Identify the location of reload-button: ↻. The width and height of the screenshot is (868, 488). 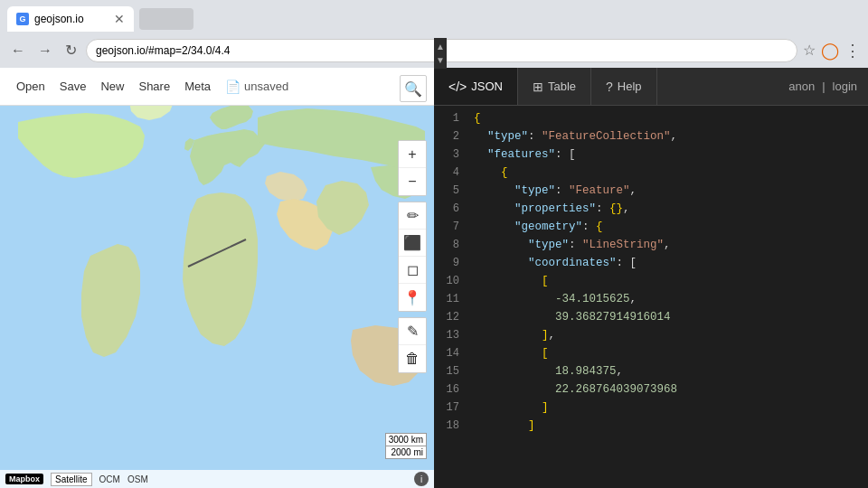
(71, 51).